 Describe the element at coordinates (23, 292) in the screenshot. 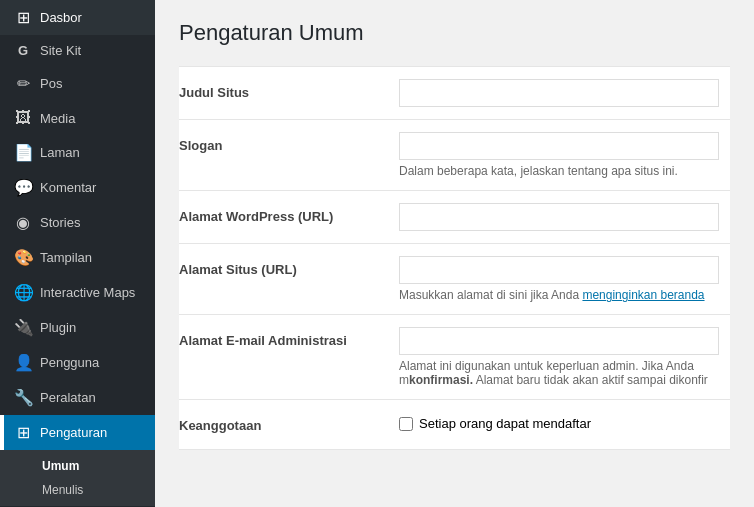

I see `interactive-maps-icon: 🌐` at that location.